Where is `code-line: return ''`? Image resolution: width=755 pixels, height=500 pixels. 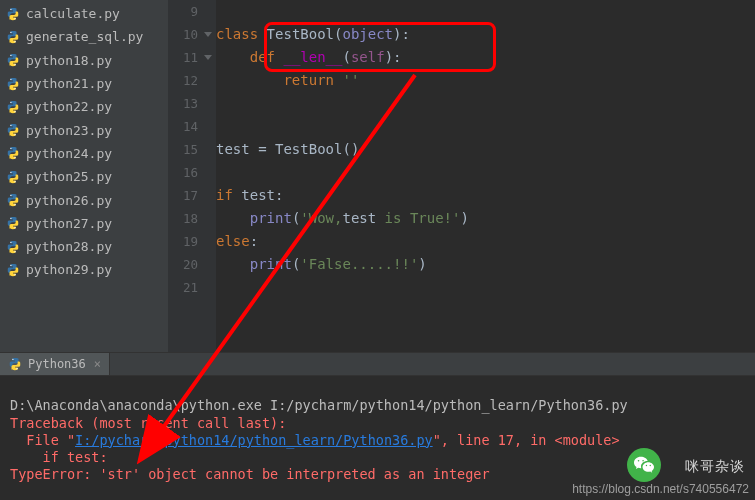 code-line: return '' is located at coordinates (486, 80).